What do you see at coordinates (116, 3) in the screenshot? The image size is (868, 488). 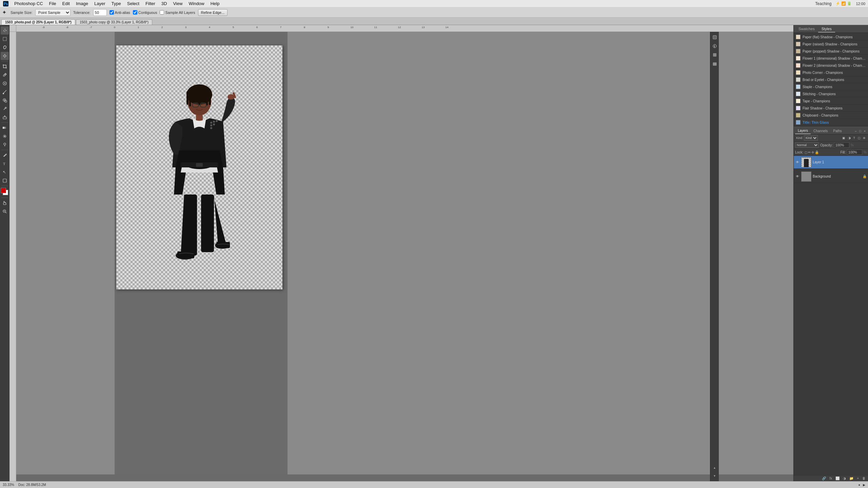 I see `menu-type: Type` at bounding box center [116, 3].